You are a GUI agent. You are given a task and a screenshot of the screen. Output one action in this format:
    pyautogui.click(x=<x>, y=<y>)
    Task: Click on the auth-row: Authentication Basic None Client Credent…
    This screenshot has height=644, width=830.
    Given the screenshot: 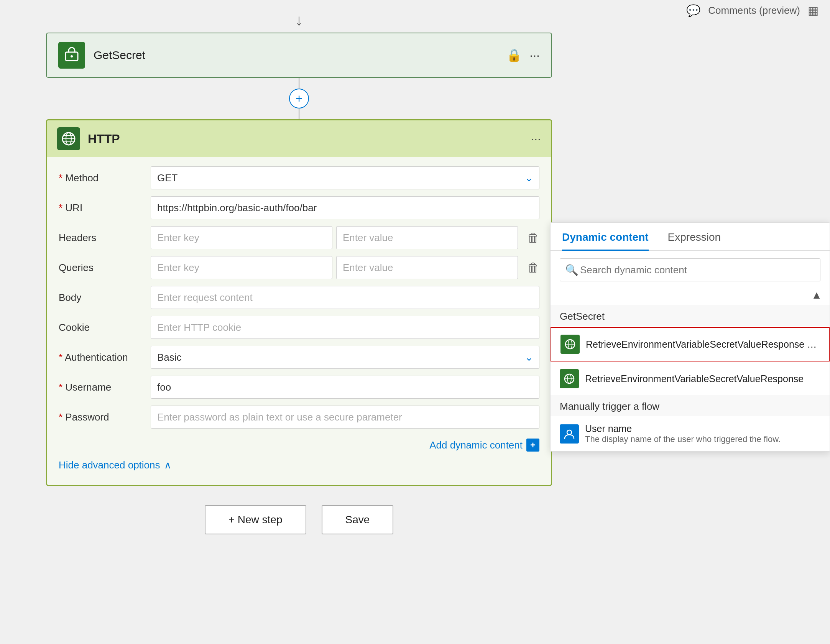 What is the action you would take?
    pyautogui.click(x=299, y=357)
    